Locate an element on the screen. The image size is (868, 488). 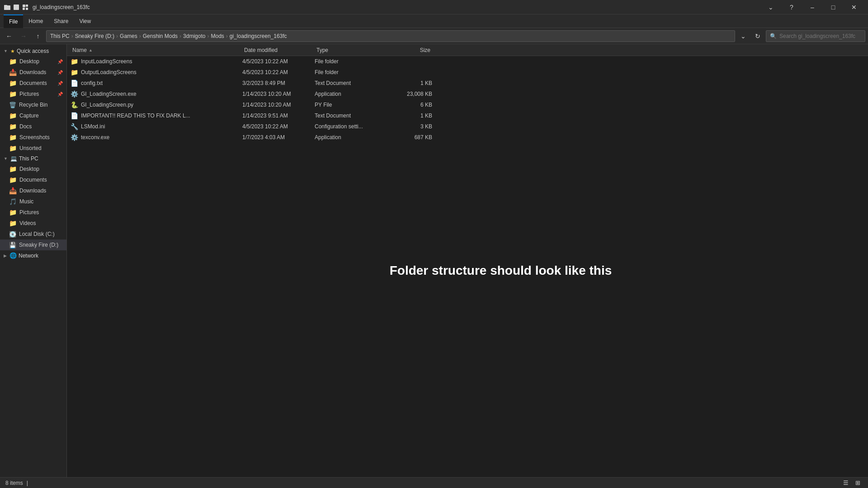
folder-docs-yellow-icon: 📁 is located at coordinates (13, 127).